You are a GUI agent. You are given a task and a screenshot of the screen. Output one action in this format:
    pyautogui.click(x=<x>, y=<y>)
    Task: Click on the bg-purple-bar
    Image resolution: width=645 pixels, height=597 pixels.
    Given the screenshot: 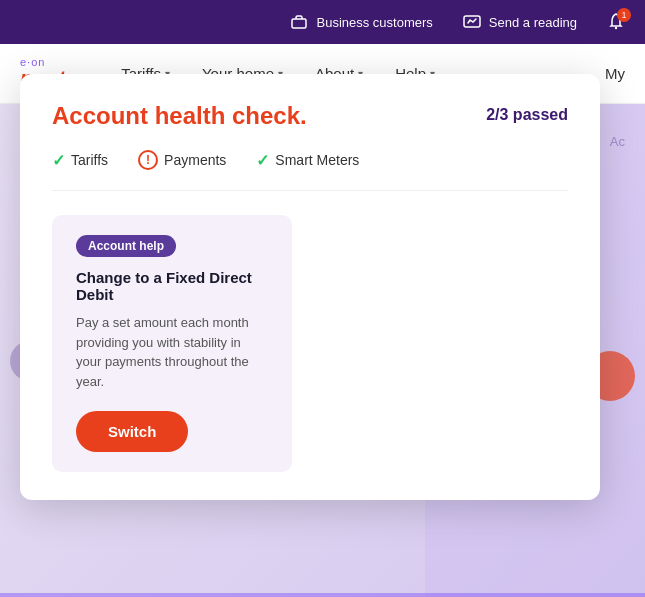 What is the action you would take?
    pyautogui.click(x=322, y=595)
    